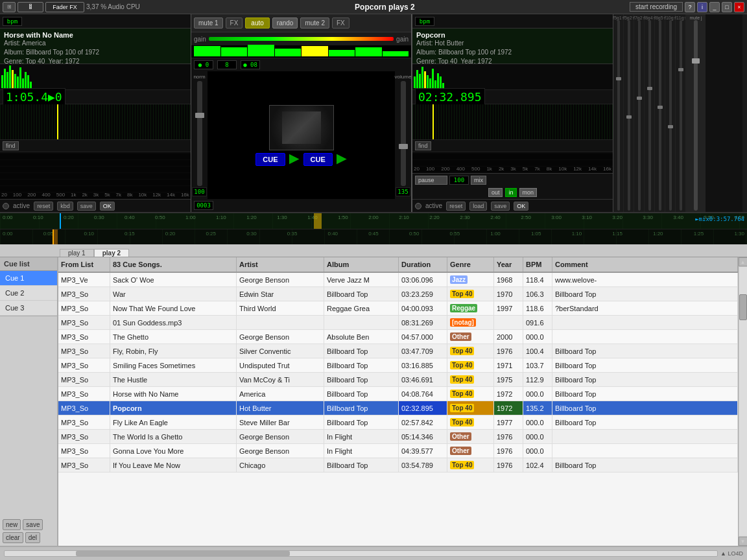 This screenshot has height=560, width=747. What do you see at coordinates (431, 180) in the screenshot?
I see `pause-button: pause` at bounding box center [431, 180].